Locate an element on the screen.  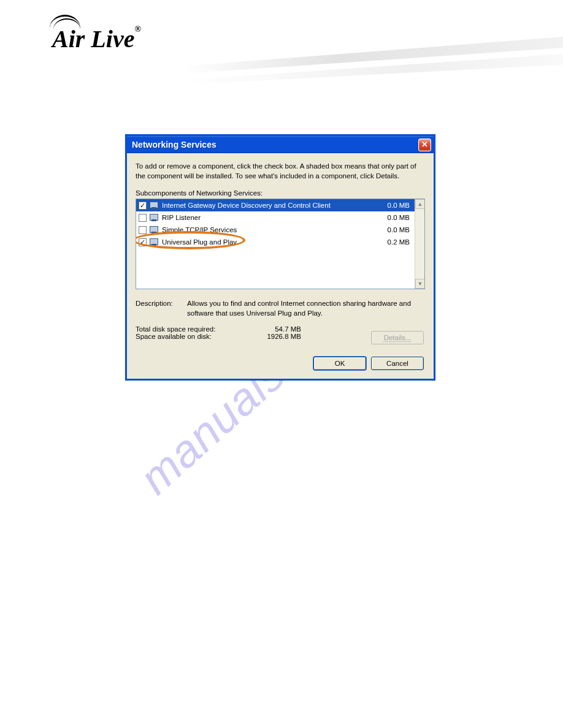
item-size: 0.2 MB is located at coordinates (394, 242).